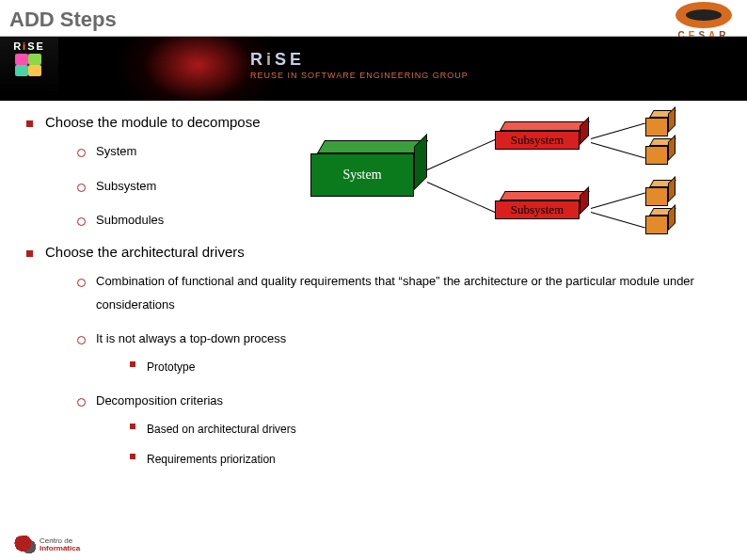 The height and width of the screenshot is (560, 747). I want to click on puzzle-icon, so click(29, 65).